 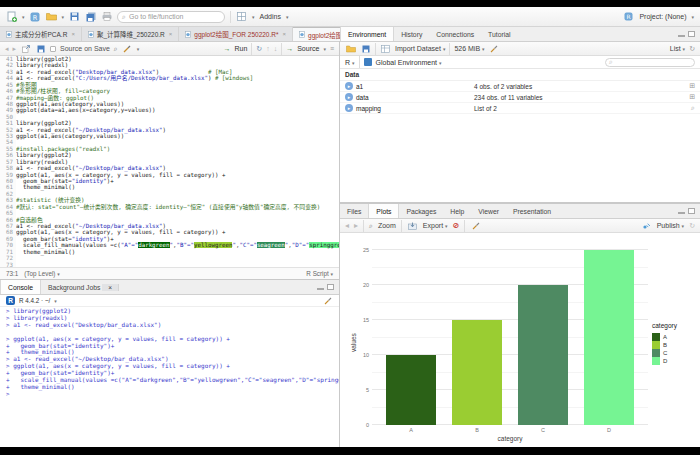 I want to click on open-file-icon, so click(x=52, y=16).